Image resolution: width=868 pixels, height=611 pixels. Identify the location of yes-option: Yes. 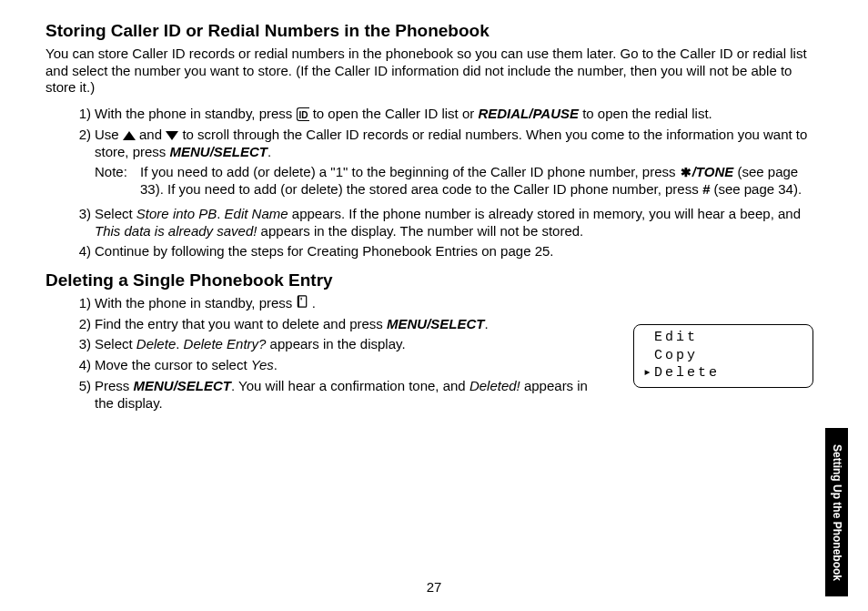
(262, 364).